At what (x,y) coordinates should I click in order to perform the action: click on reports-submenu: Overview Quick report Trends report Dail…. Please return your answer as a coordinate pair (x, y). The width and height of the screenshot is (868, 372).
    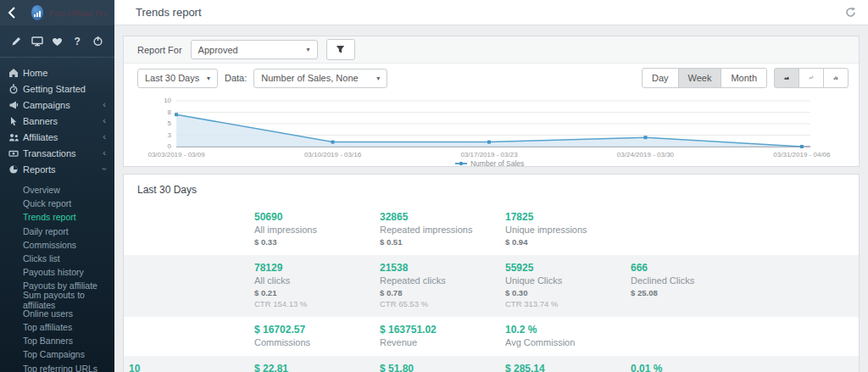
    Looking at the image, I should click on (58, 278).